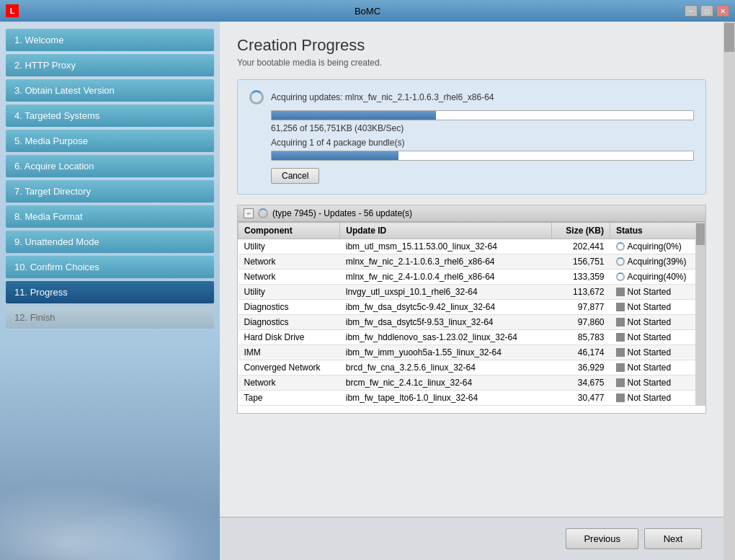 This screenshot has width=735, height=560. Describe the element at coordinates (290, 337) in the screenshot. I see `cell-component: Hard Disk Drive` at that location.